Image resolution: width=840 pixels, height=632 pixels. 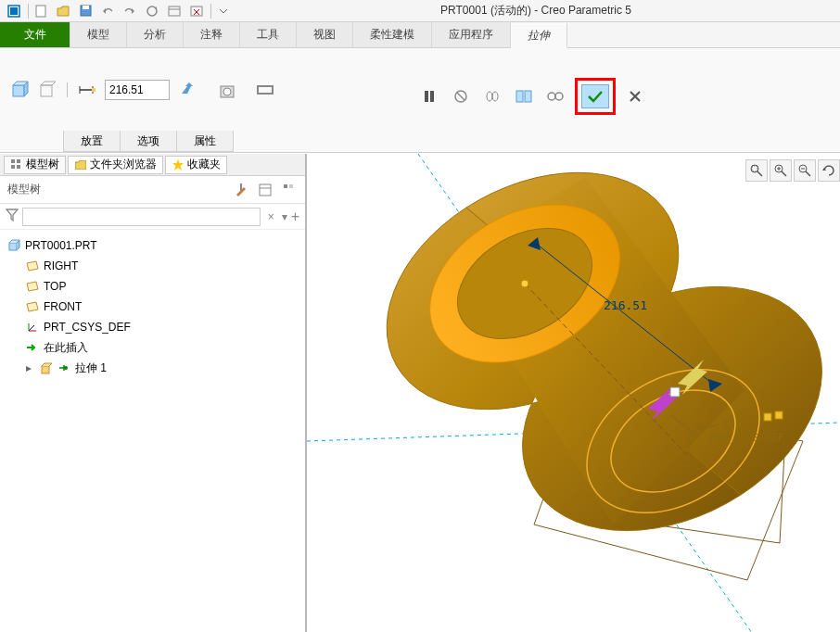 I want to click on subtab-properties: 属性, so click(x=205, y=141).